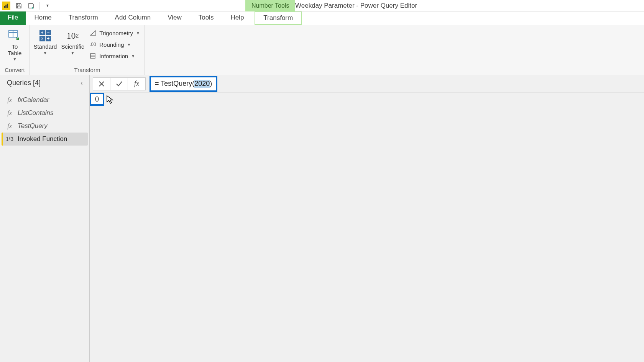  What do you see at coordinates (45, 47) in the screenshot?
I see `standard-label: Standard` at bounding box center [45, 47].